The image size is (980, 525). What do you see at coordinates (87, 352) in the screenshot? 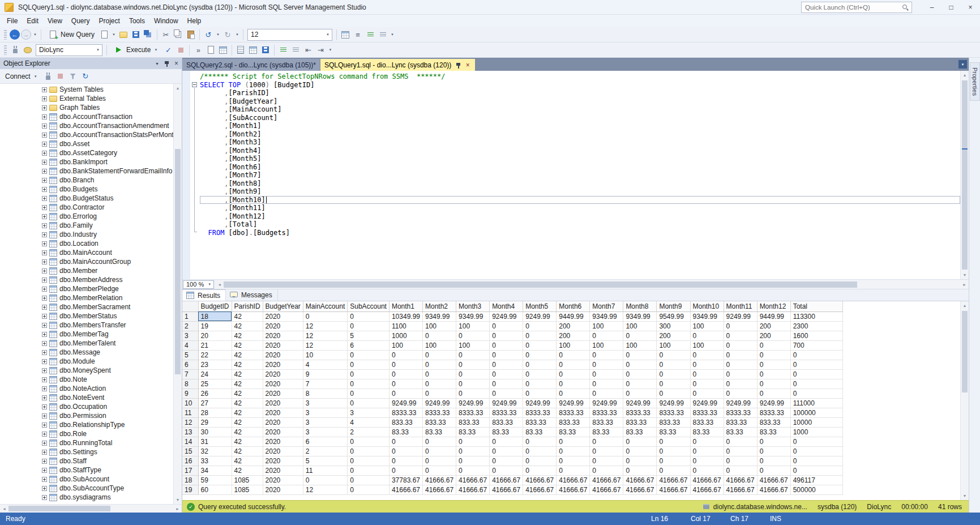
I see `tree-item: dbo.Message` at bounding box center [87, 352].